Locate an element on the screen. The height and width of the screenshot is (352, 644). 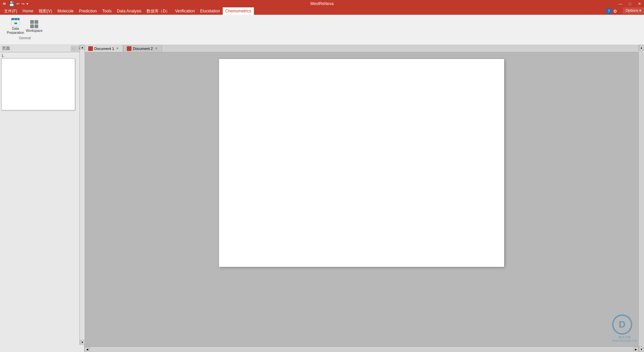
panel-float-button: □ is located at coordinates (73, 49).